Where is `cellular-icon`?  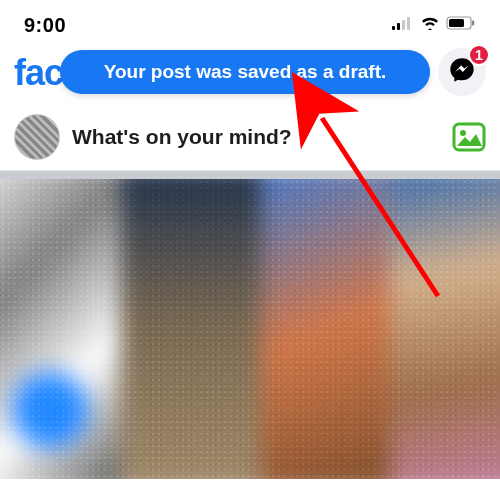
cellular-icon is located at coordinates (403, 25).